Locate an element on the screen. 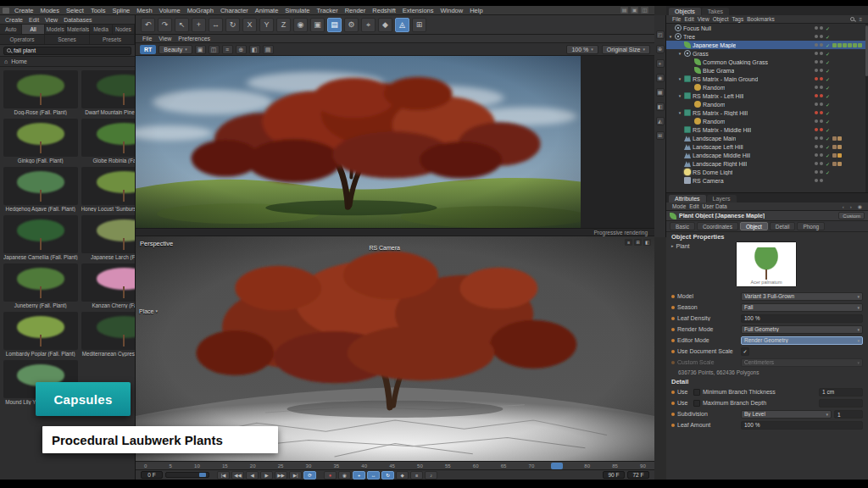  search-icon is located at coordinates (853, 19).